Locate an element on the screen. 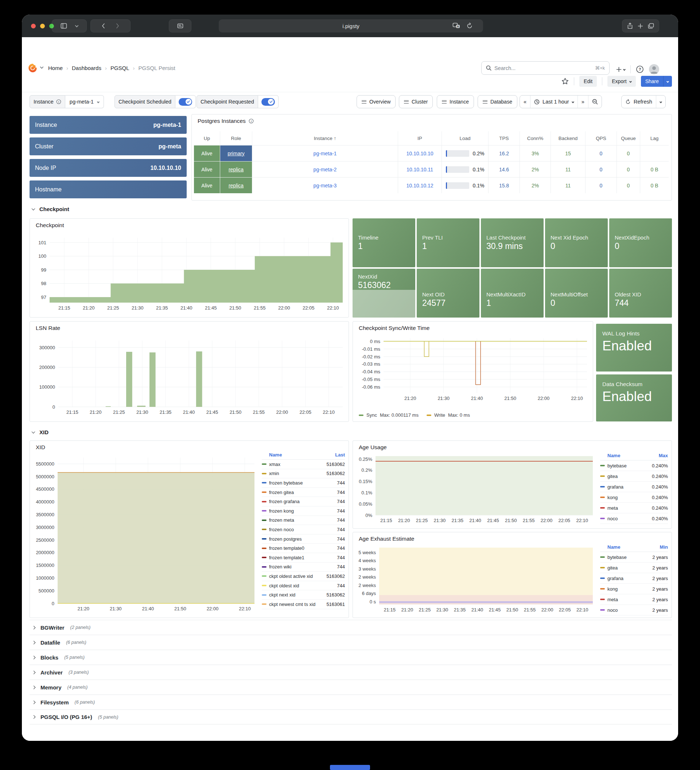 The height and width of the screenshot is (770, 700). instance-link: pg-meta-1 is located at coordinates (325, 154).